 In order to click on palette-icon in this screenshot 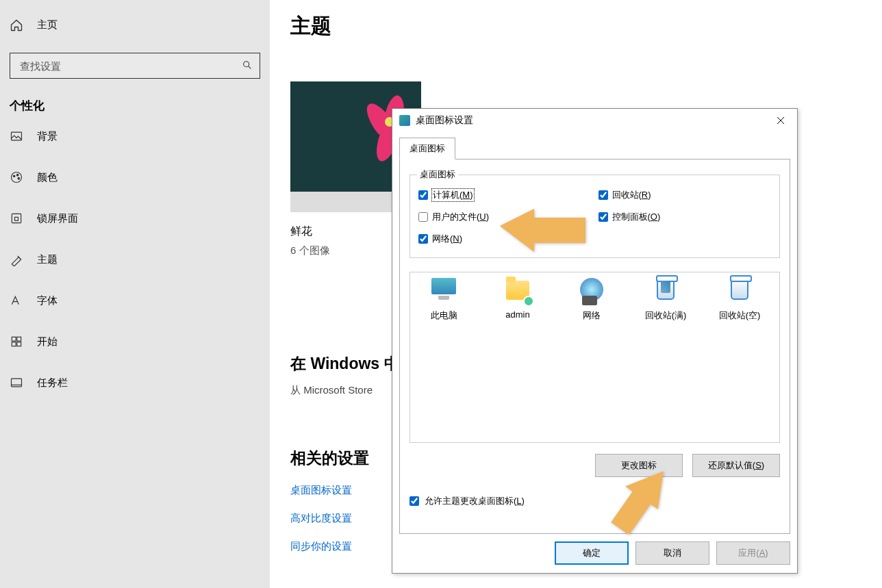, I will do `click(16, 177)`.